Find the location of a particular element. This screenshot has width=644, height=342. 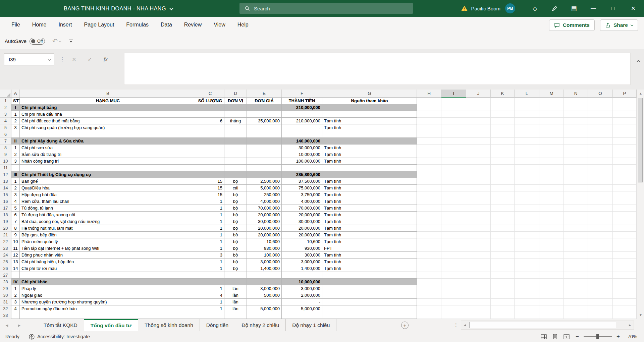

sheet-nav-right-icon: ► is located at coordinates (19, 325).